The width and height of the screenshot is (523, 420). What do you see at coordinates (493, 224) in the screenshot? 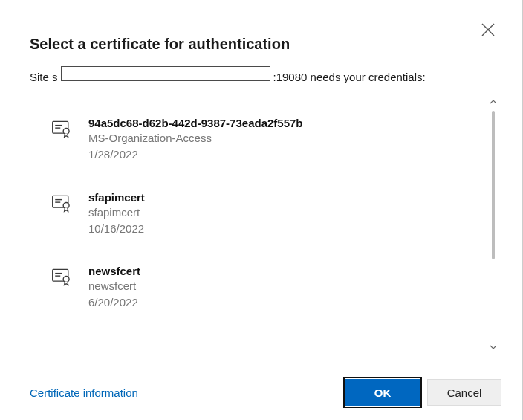
I see `scrollbar` at bounding box center [493, 224].